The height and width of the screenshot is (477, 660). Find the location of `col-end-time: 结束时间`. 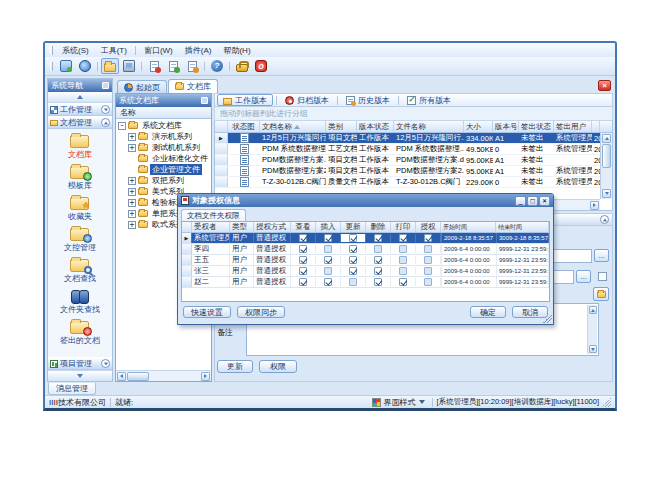

col-end-time: 结束时间 is located at coordinates (522, 227).